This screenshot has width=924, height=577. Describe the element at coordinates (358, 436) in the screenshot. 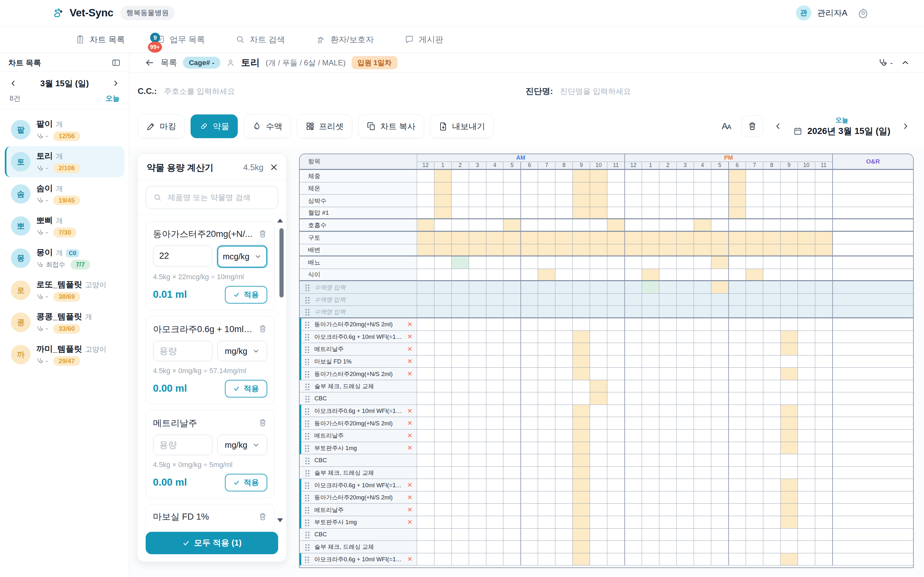

I see `row-label-medication: 메트리날주✕` at that location.